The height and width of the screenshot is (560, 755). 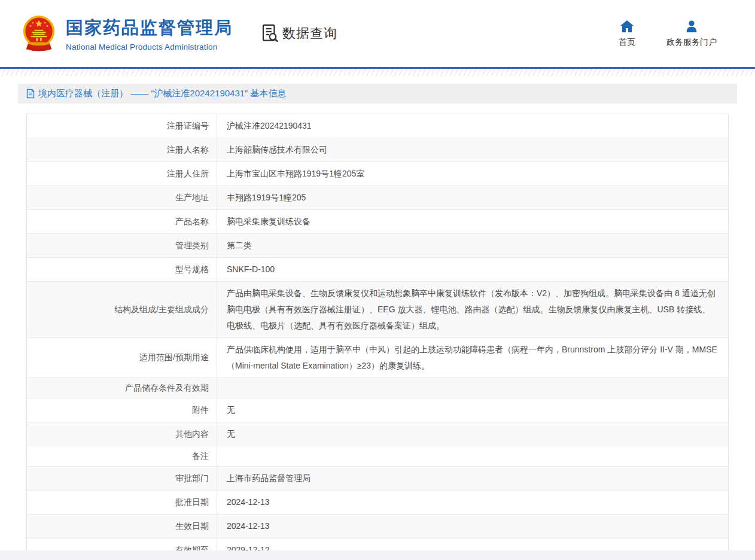 What do you see at coordinates (378, 150) in the screenshot?
I see `table-row: 注册人名称上海韶脑传感技术有限公司` at bounding box center [378, 150].